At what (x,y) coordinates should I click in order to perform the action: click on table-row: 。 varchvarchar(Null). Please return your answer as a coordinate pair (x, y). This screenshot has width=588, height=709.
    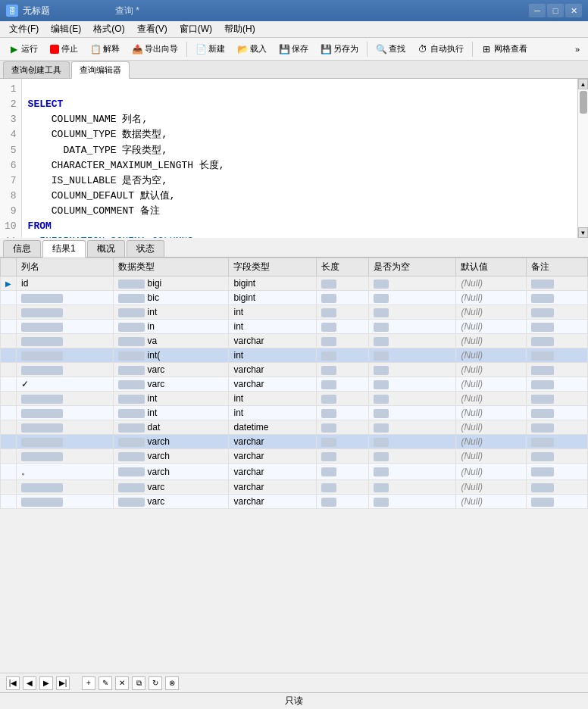
    Looking at the image, I should click on (294, 472).